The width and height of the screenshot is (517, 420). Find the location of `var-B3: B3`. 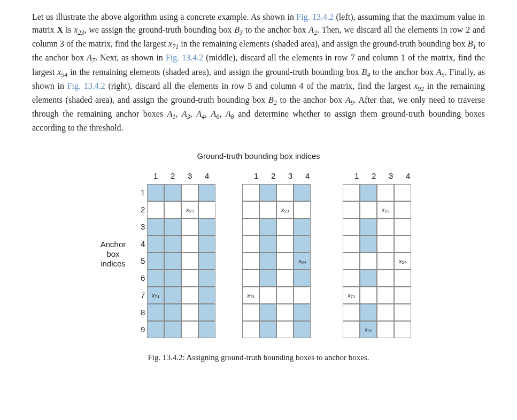

var-B3: B3 is located at coordinates (238, 30).